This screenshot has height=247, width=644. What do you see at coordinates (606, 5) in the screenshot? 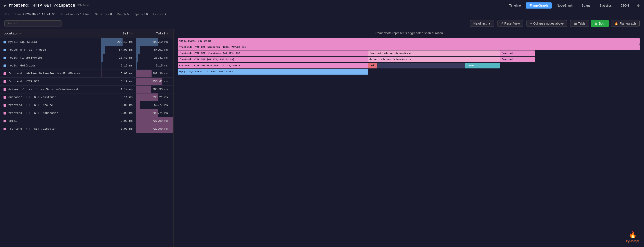
I see `tab-statistics: Statistics` at bounding box center [606, 5].